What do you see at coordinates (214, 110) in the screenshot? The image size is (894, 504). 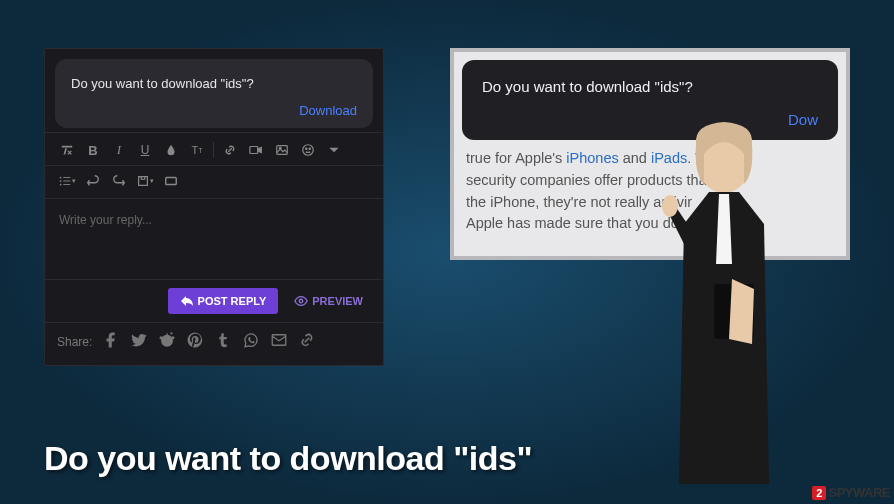 I see `download-button: Download` at bounding box center [214, 110].